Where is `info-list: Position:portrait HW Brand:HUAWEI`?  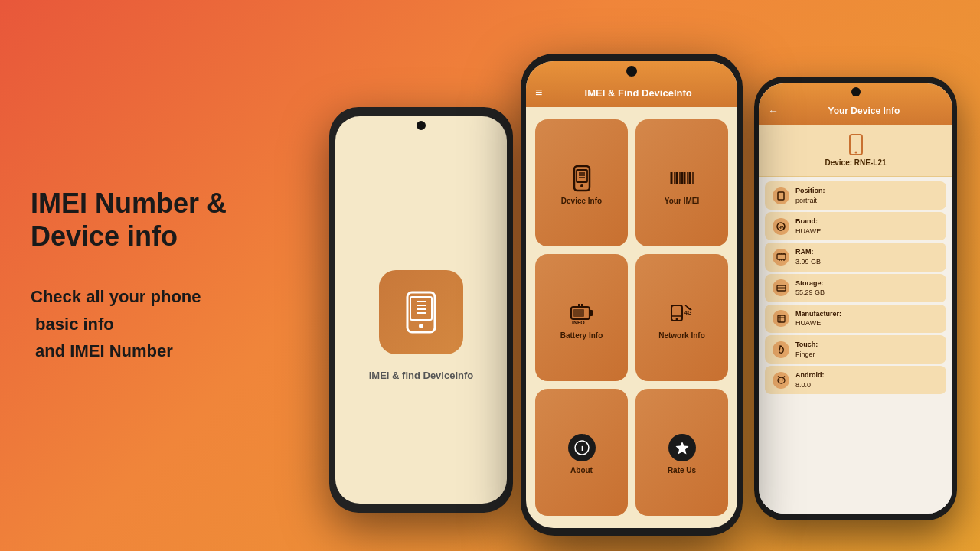 info-list: Position:portrait HW Brand:HUAWEI is located at coordinates (856, 345).